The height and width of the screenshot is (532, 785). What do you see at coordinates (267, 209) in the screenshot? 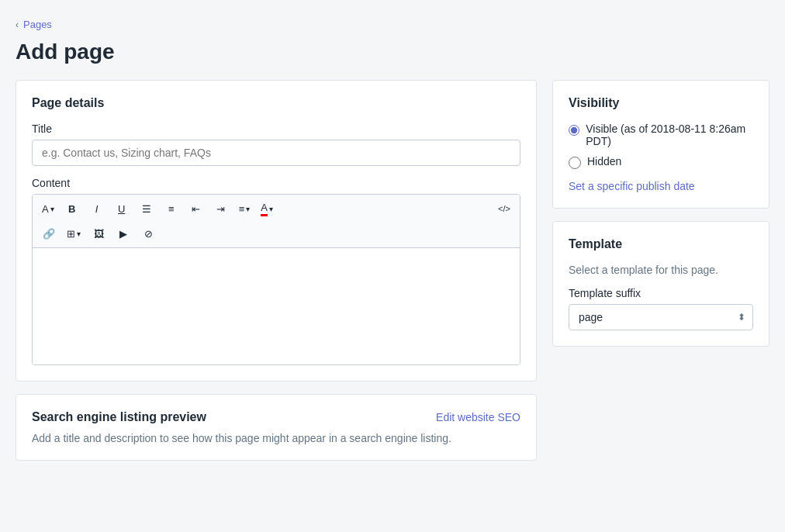
I see `color-button: A ▾` at bounding box center [267, 209].